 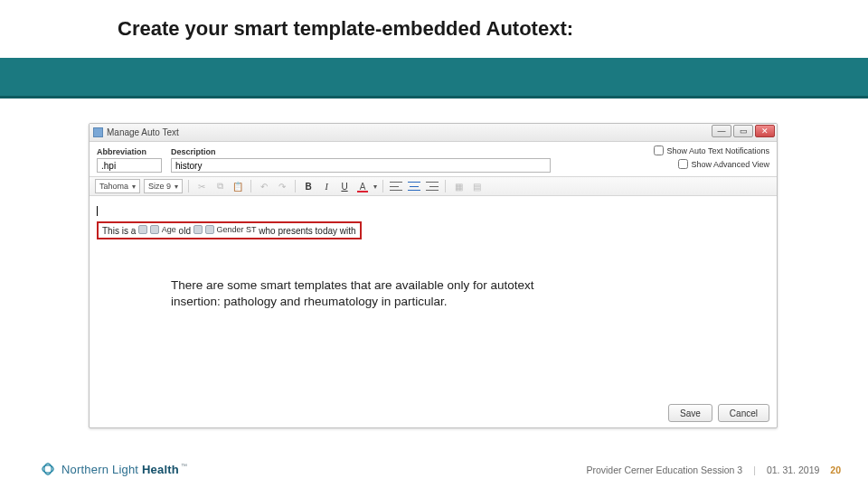 I want to click on brand-logo: Northern Light Health™, so click(x=114, y=469).